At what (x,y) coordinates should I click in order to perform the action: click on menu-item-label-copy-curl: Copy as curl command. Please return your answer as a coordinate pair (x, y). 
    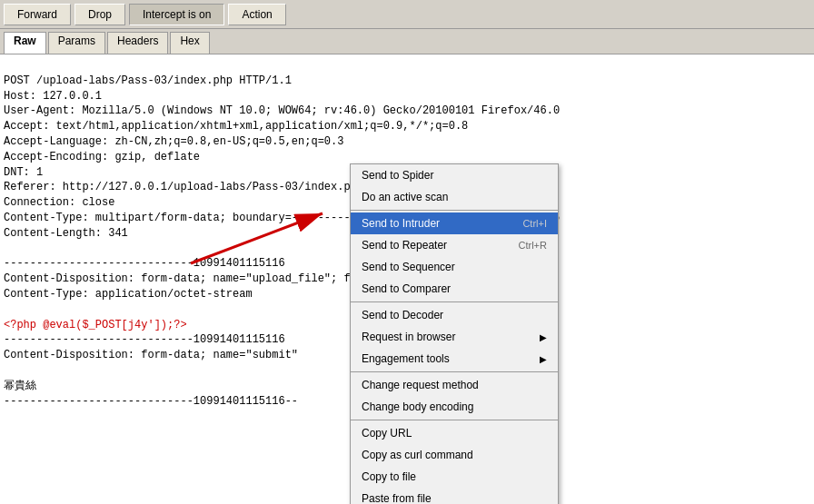
    Looking at the image, I should click on (418, 455).